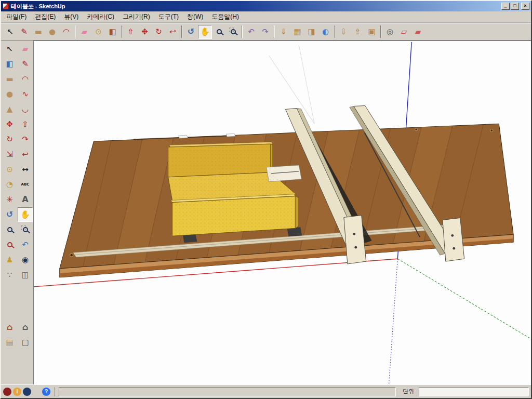  What do you see at coordinates (390, 32) in the screenshot?
I see `compass-button: ◎` at bounding box center [390, 32].